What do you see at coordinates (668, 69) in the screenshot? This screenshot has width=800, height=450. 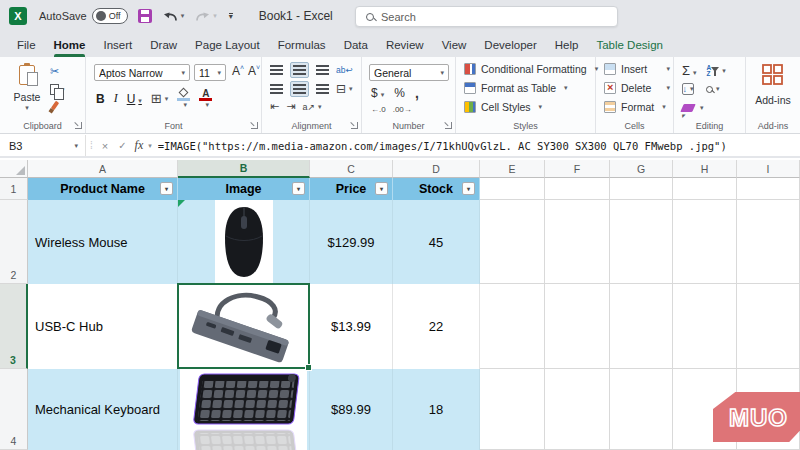 I see `insert-dropdown-icon: ▾` at bounding box center [668, 69].